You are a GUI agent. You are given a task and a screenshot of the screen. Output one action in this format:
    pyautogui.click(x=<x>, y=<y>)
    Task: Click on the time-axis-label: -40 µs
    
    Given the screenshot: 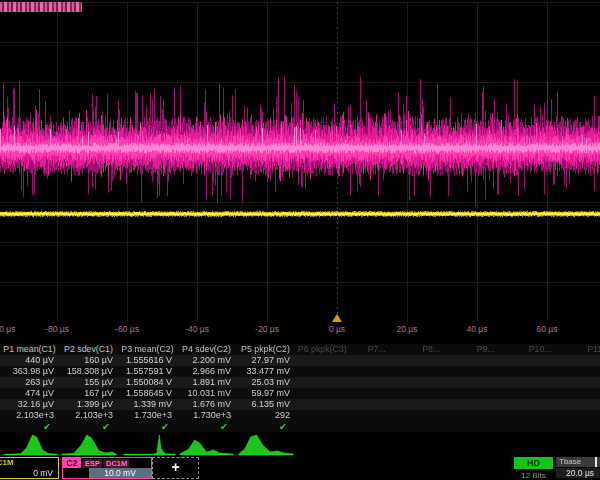 What is the action you would take?
    pyautogui.click(x=197, y=329)
    